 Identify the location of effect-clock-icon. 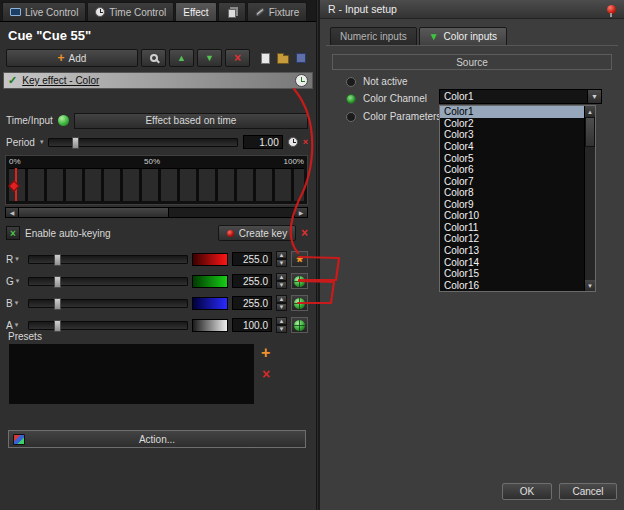
(302, 80).